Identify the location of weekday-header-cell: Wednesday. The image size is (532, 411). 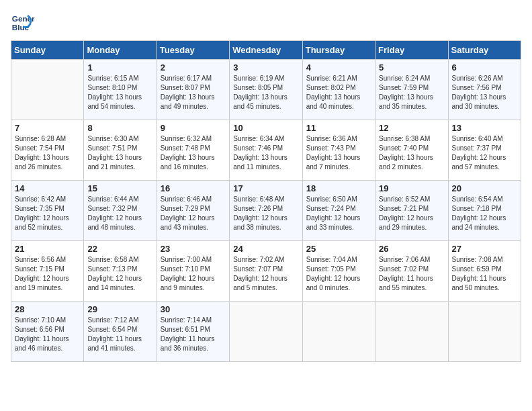
(266, 50).